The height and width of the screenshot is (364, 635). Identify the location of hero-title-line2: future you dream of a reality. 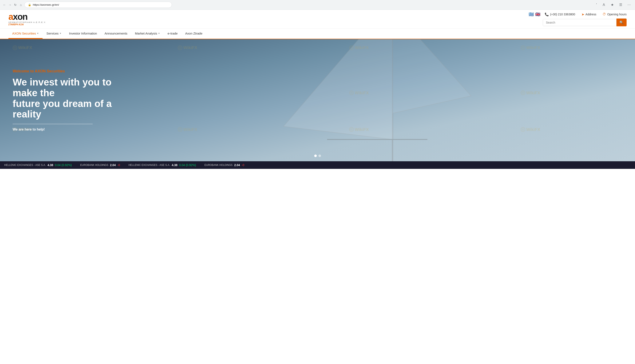
(62, 109).